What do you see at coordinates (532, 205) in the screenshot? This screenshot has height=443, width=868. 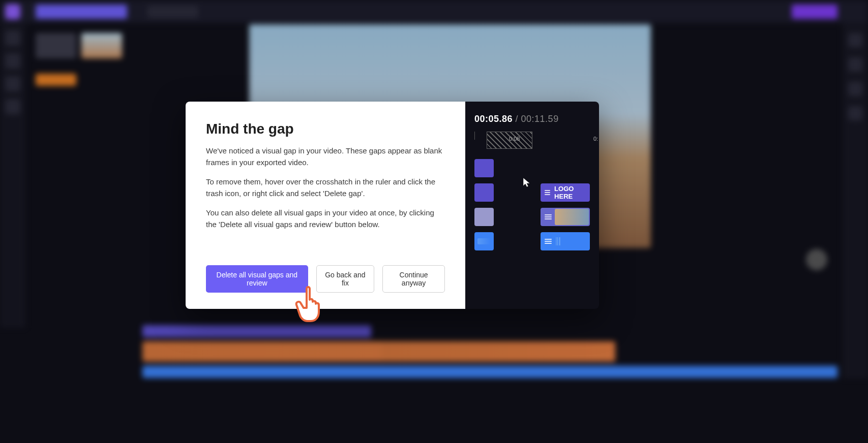 I see `modal-demo-panel: 00:05.86 / 00:11.59 0:08 0: LOGO HERE` at bounding box center [532, 205].